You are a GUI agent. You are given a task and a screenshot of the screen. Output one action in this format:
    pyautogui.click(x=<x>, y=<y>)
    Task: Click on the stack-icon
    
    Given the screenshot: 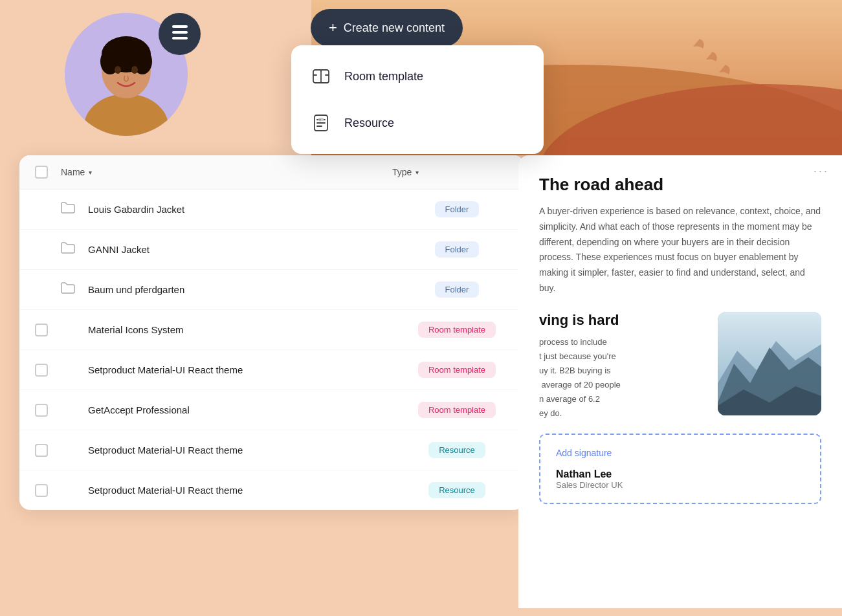 What is the action you would take?
    pyautogui.click(x=180, y=34)
    